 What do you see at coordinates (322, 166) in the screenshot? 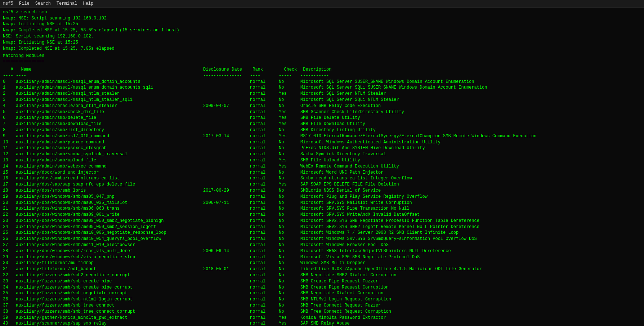
I see `table-row: 14 auxiliary/admin/smb/webexec_commandno…` at bounding box center [322, 166].